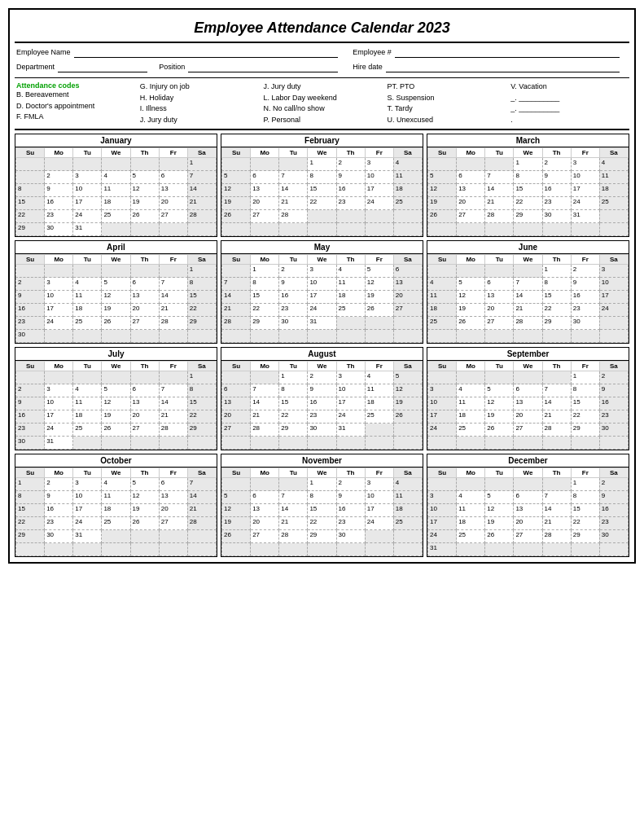 The image size is (644, 834). I want to click on cal-cell: 15, so click(202, 297).